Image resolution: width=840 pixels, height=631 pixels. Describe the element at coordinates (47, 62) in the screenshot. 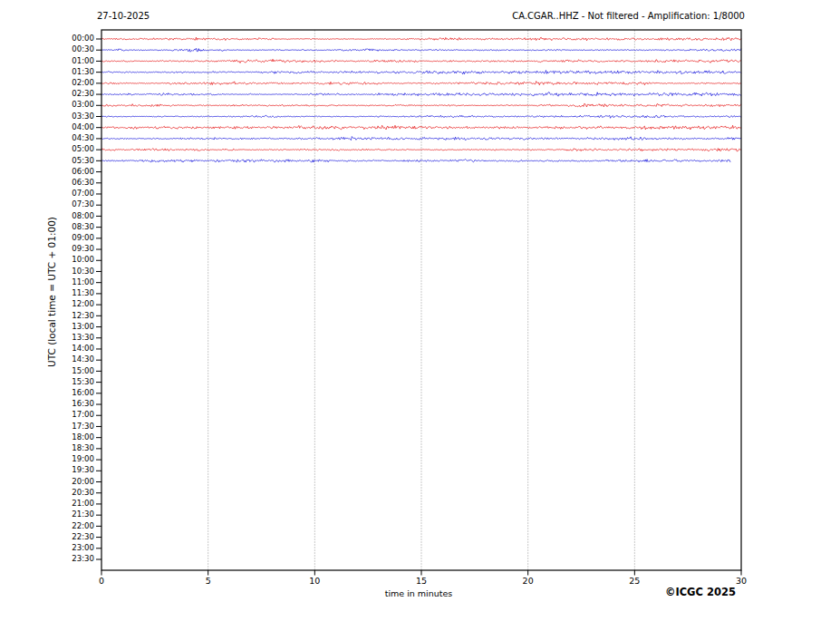

I see `y-tick-label-01:00: 01:00` at that location.